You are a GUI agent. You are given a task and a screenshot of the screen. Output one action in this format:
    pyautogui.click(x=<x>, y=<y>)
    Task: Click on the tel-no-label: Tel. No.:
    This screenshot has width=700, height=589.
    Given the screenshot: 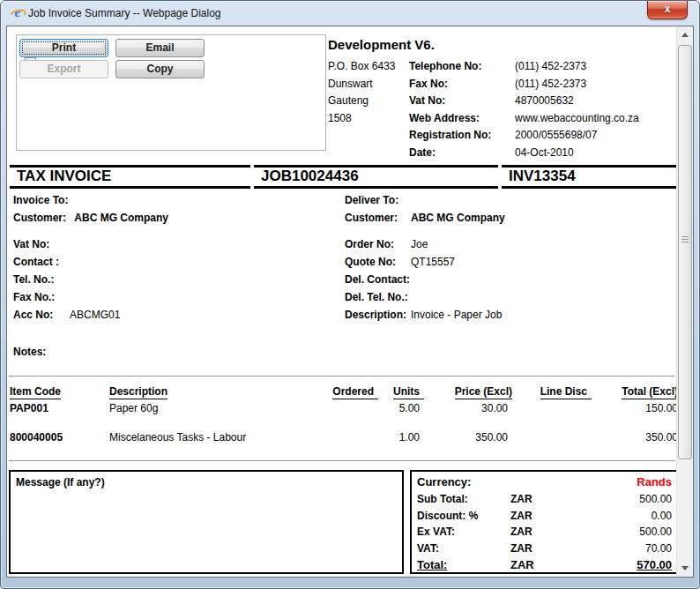 What is the action you would take?
    pyautogui.click(x=34, y=280)
    